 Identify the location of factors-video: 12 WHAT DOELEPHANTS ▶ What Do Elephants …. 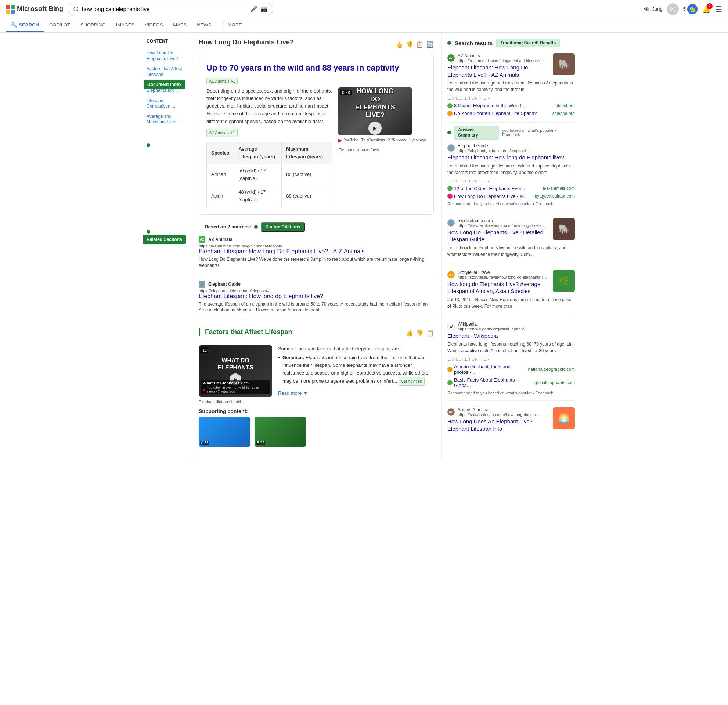
(235, 371).